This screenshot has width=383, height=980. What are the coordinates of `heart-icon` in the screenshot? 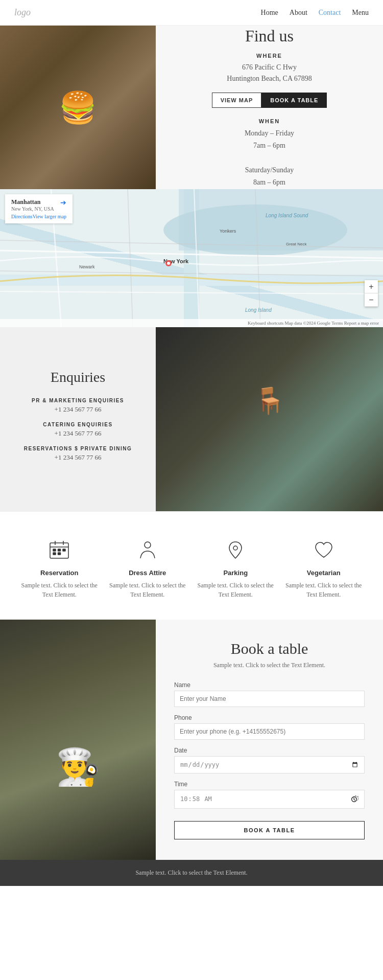 It's located at (324, 550).